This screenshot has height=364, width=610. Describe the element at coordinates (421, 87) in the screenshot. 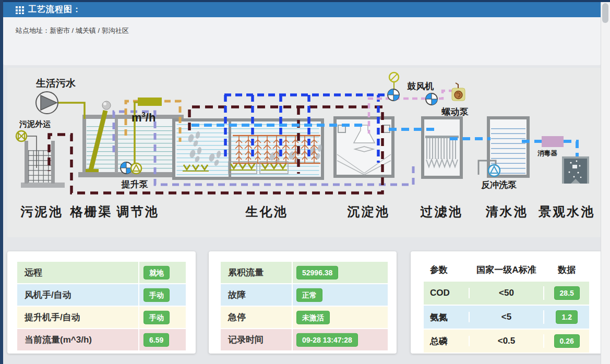

I see `blower-label: 鼓风机` at that location.